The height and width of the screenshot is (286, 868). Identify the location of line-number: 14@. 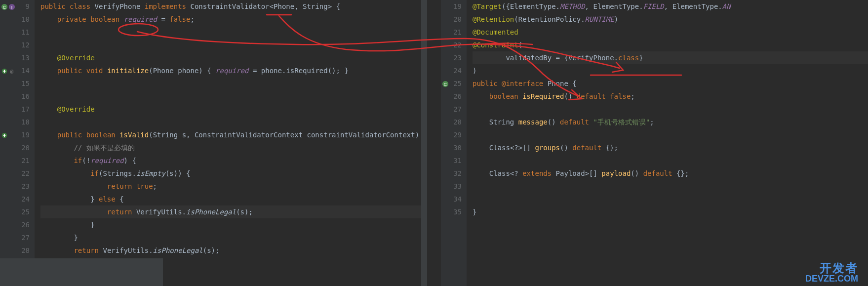
(15, 71).